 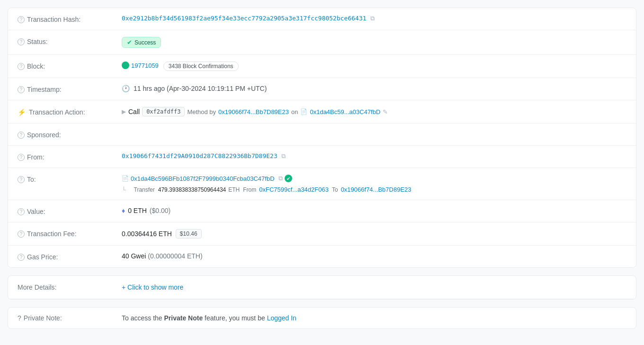 What do you see at coordinates (374, 234) in the screenshot?
I see `fee-value: 0.00364416 ETH $10.46` at bounding box center [374, 234].